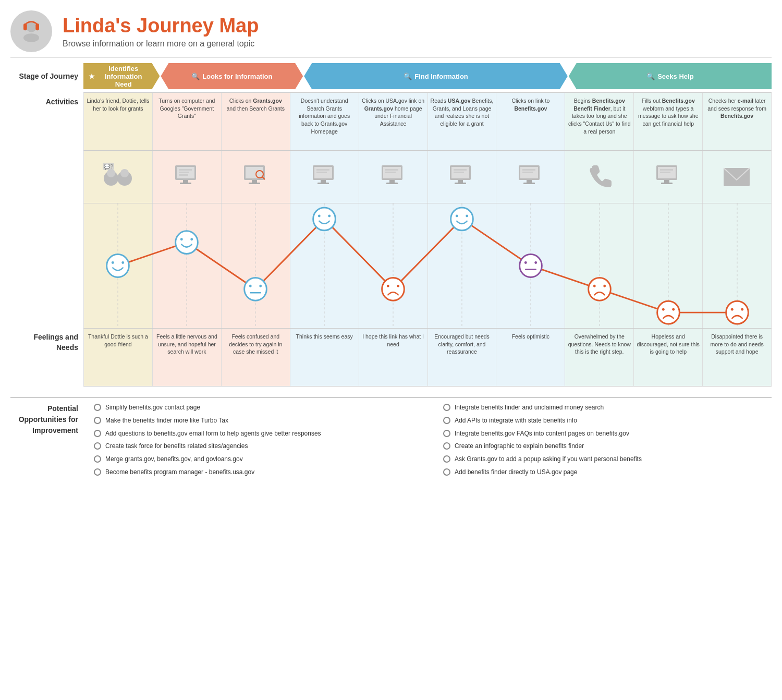 This screenshot has height=700, width=782. I want to click on activities-text-row: Linda's friend, Dottie, tells her to loo…, so click(427, 121).